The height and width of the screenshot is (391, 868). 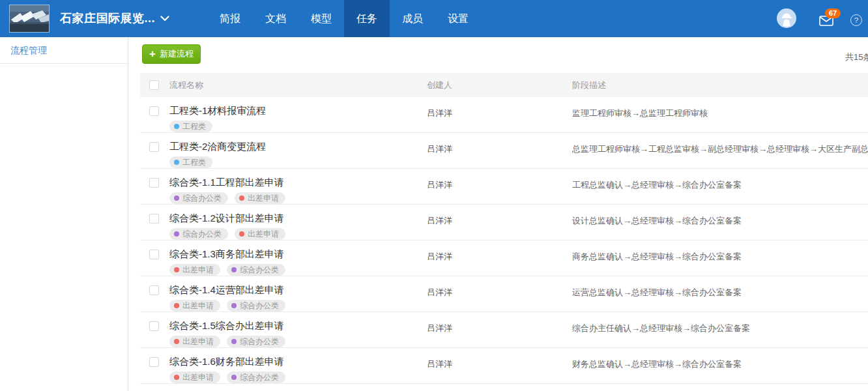 I want to click on user-avatar, so click(x=787, y=18).